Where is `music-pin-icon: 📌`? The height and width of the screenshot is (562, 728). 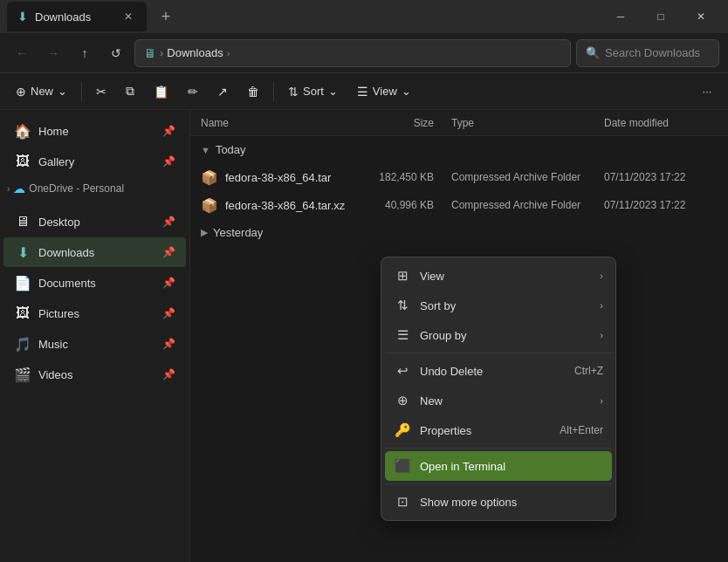 music-pin-icon: 📌 is located at coordinates (169, 344).